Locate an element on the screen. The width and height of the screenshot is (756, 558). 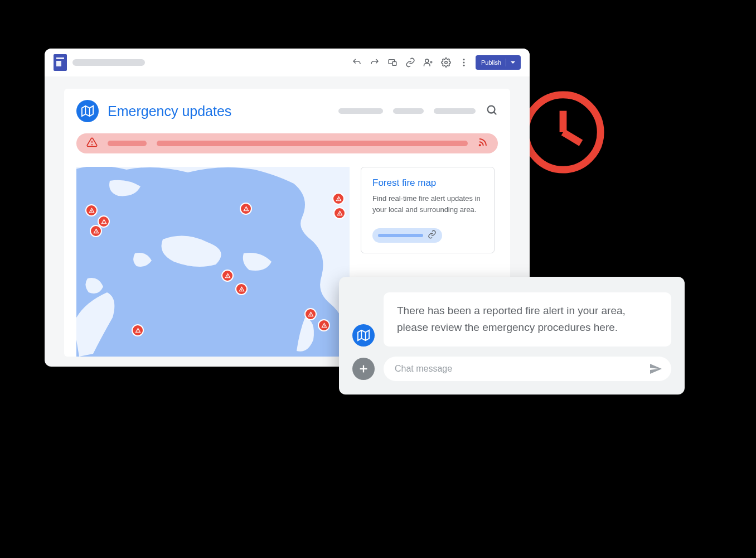
chat-message-input is located at coordinates (522, 369).